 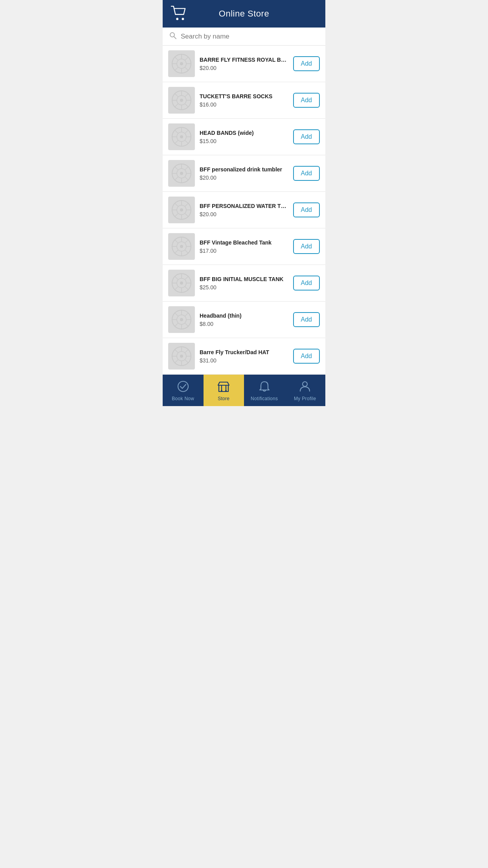 What do you see at coordinates (244, 14) in the screenshot?
I see `page-title: Online Store` at bounding box center [244, 14].